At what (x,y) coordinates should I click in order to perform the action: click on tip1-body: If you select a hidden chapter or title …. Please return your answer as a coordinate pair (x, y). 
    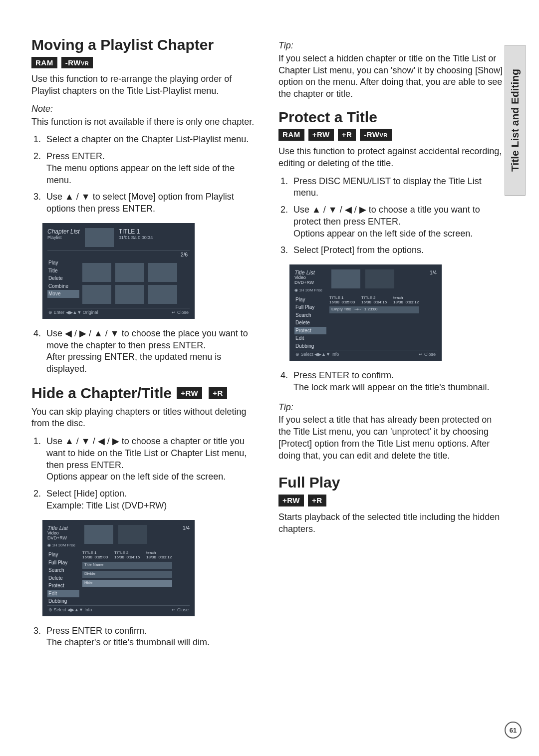
    Looking at the image, I should click on (392, 77).